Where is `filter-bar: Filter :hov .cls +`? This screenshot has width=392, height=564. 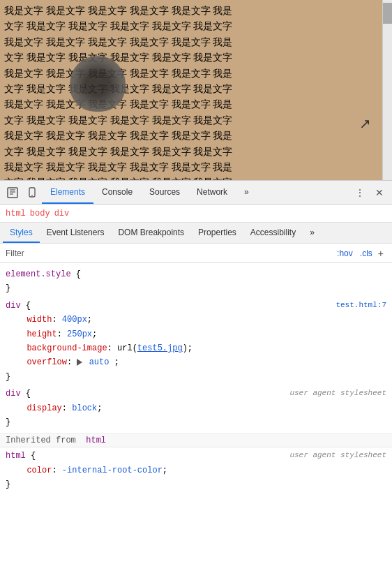 filter-bar: Filter :hov .cls + is located at coordinates (196, 253).